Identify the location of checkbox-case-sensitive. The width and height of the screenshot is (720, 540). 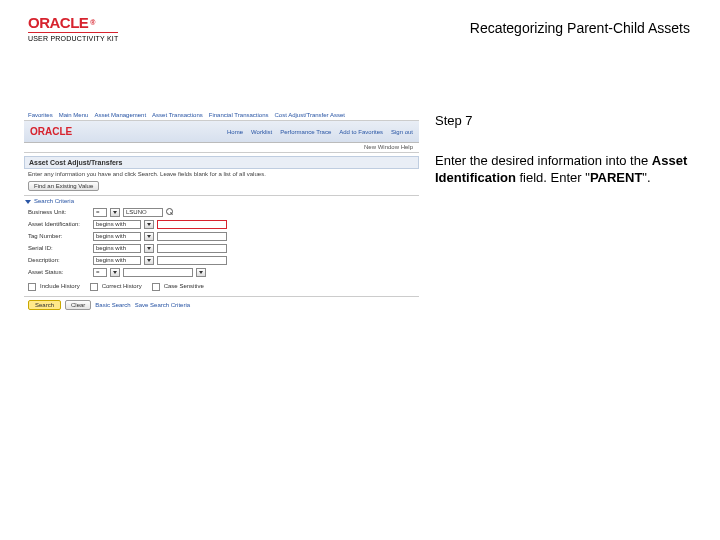
(156, 287).